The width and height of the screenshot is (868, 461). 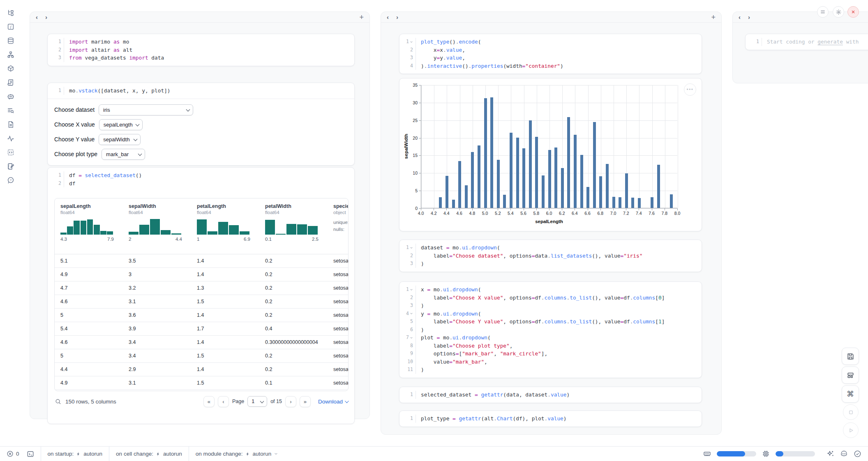 I want to click on table-row: 5.13.51.40.2setosa, so click(x=201, y=261).